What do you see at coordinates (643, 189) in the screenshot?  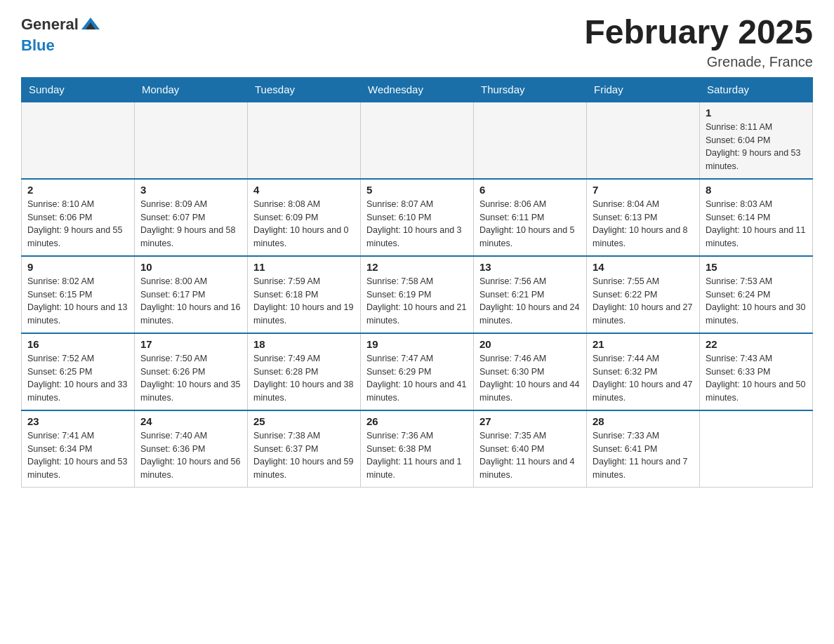 I see `day-number: 7` at bounding box center [643, 189].